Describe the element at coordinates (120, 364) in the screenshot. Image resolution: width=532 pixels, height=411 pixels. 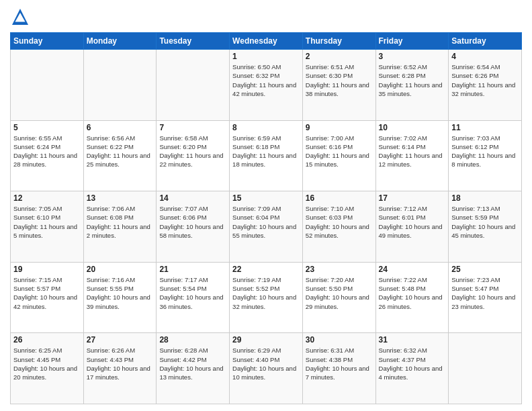
I see `day-detail: Sunrise: 6:26 AM Sunset: 4:43 PM Dayligh…` at that location.